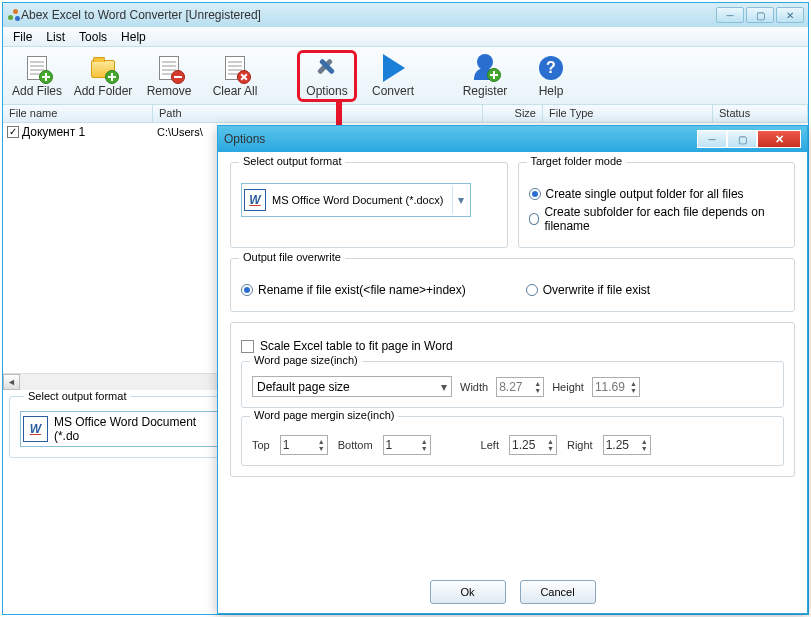 The height and width of the screenshot is (617, 811). I want to click on margin-top-label: Top, so click(261, 445).